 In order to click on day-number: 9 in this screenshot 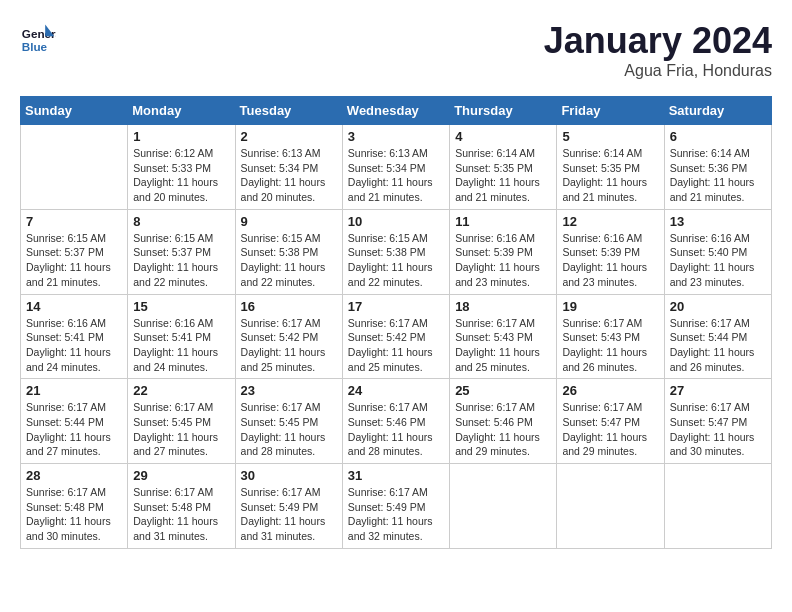, I will do `click(289, 222)`.